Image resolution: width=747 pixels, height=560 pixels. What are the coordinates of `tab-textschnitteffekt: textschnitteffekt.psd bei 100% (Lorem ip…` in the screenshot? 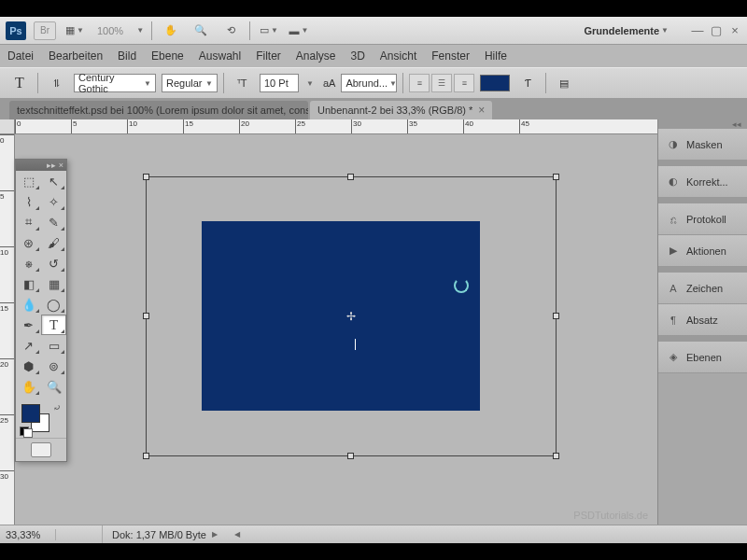 It's located at (159, 110).